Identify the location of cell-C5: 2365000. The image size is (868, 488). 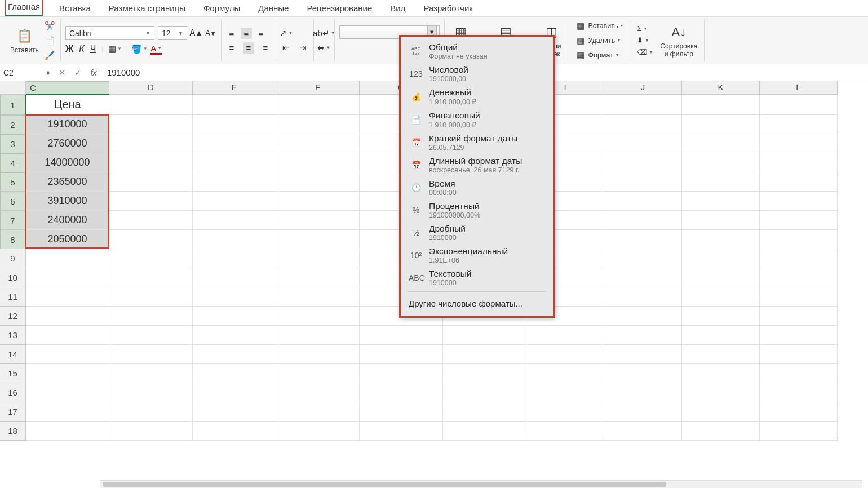
(68, 182).